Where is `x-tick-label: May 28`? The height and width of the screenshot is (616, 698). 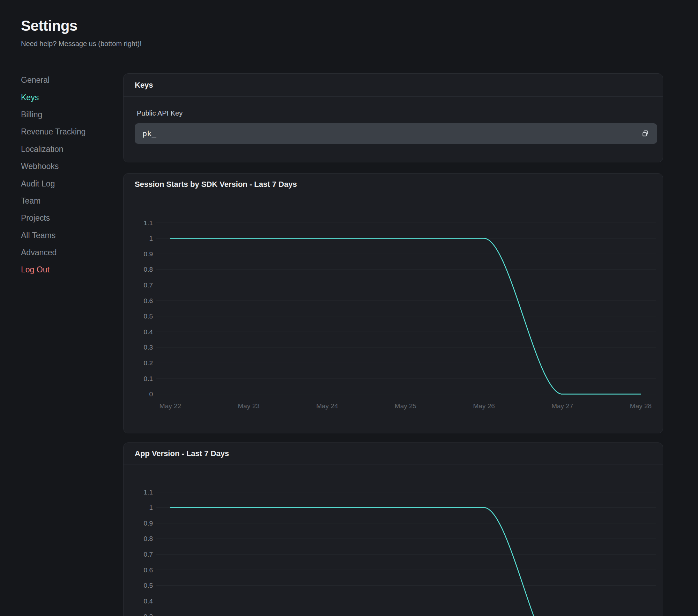
x-tick-label: May 28 is located at coordinates (641, 406).